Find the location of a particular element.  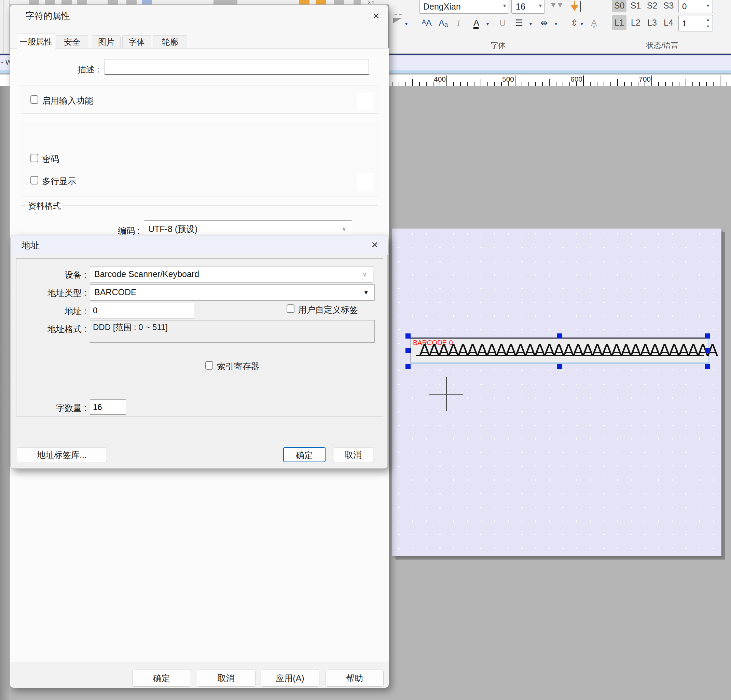

distribute-icon is located at coordinates (357, 2).